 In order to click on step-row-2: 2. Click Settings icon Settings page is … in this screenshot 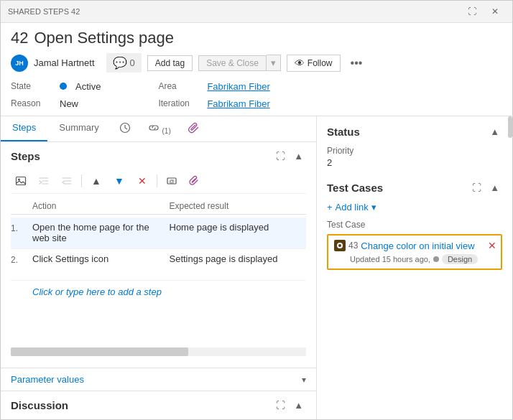, I will do `click(158, 265)`.